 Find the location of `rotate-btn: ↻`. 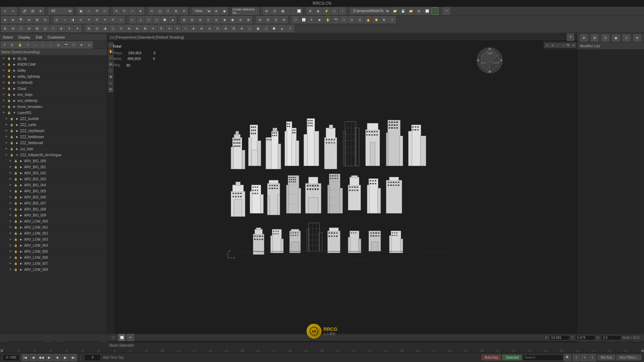

rotate-btn: ↻ is located at coordinates (124, 11).